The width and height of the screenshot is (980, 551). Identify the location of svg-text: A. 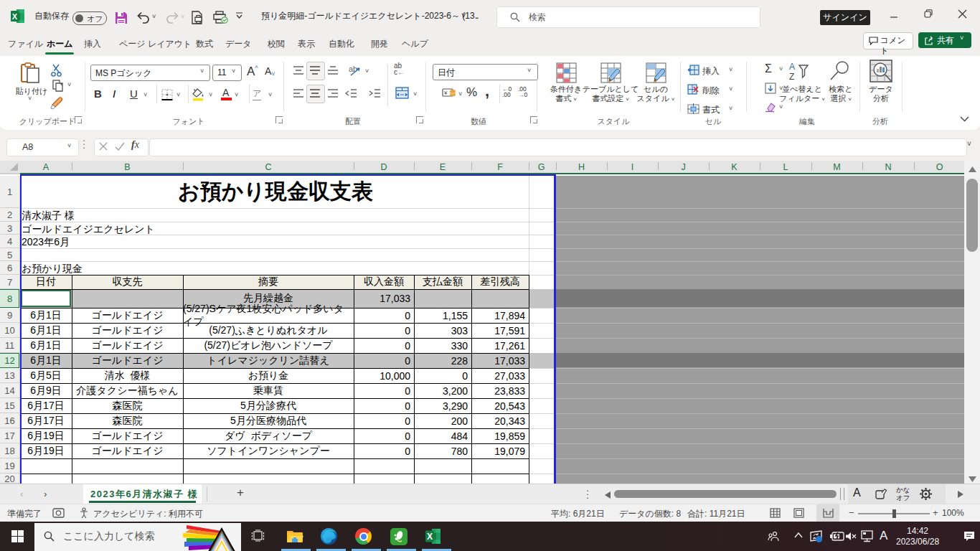
(792, 67).